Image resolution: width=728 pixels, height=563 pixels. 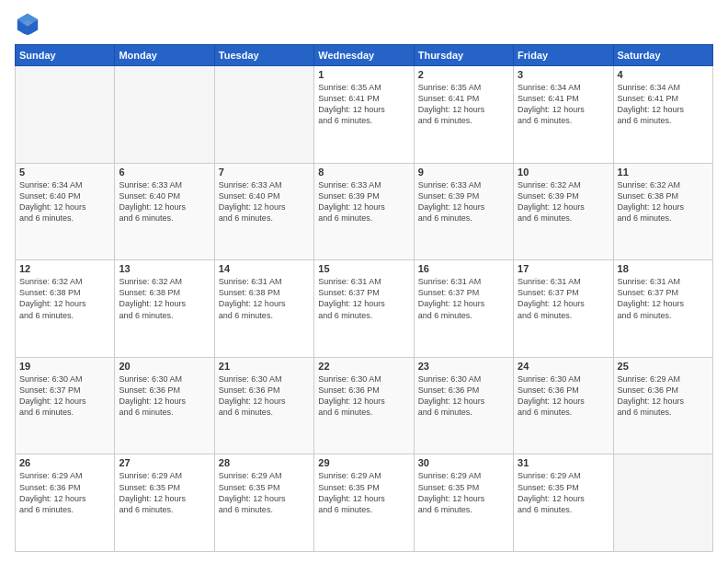 What do you see at coordinates (164, 463) in the screenshot?
I see `day-number: 27` at bounding box center [164, 463].